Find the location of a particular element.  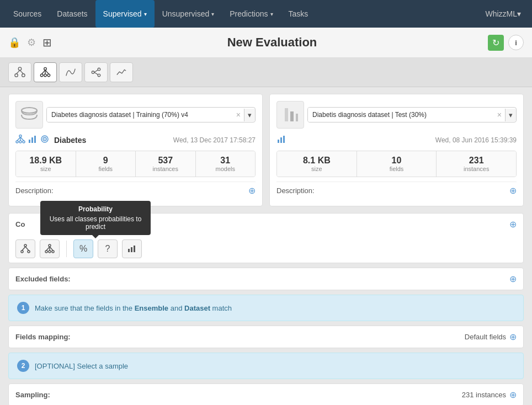

user-caret: ▾ is located at coordinates (519, 14).